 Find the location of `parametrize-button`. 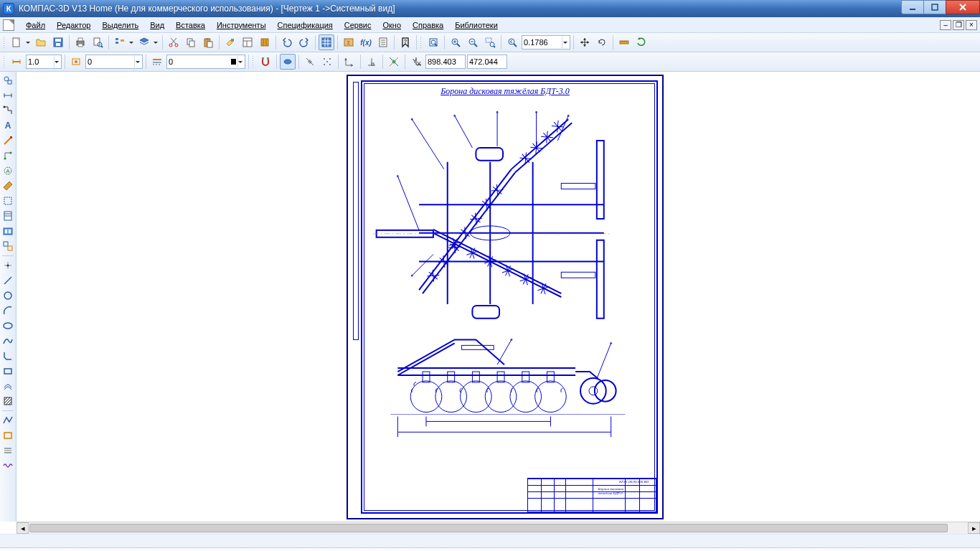

parametrize-button is located at coordinates (8, 156).